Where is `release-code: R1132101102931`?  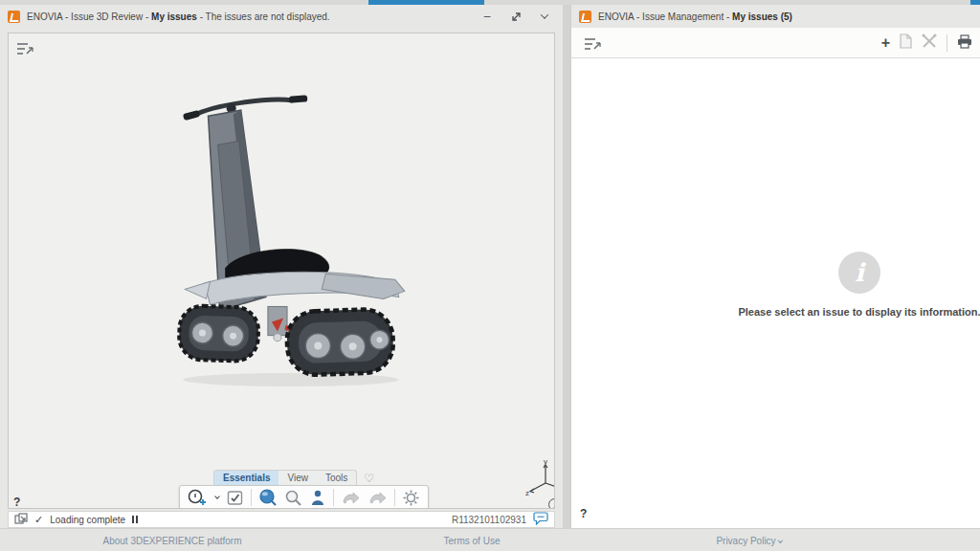
release-code: R1132101102931 is located at coordinates (489, 520).